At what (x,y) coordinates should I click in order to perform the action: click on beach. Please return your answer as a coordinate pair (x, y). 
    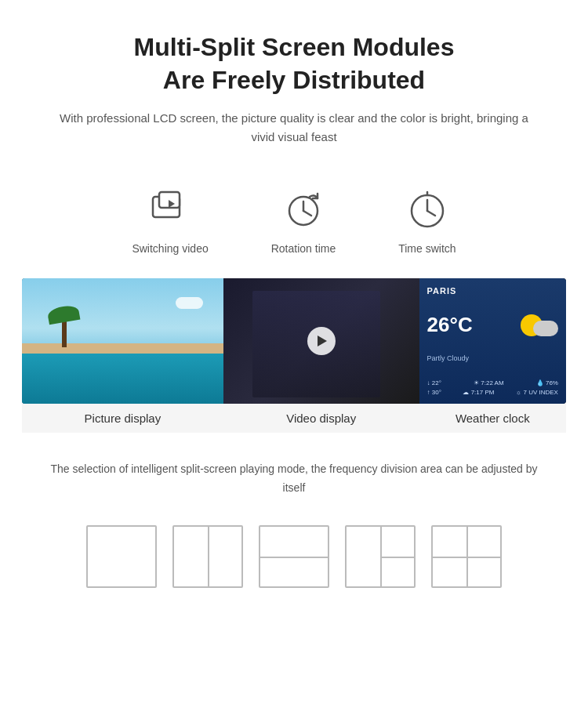
    Looking at the image, I should click on (122, 348).